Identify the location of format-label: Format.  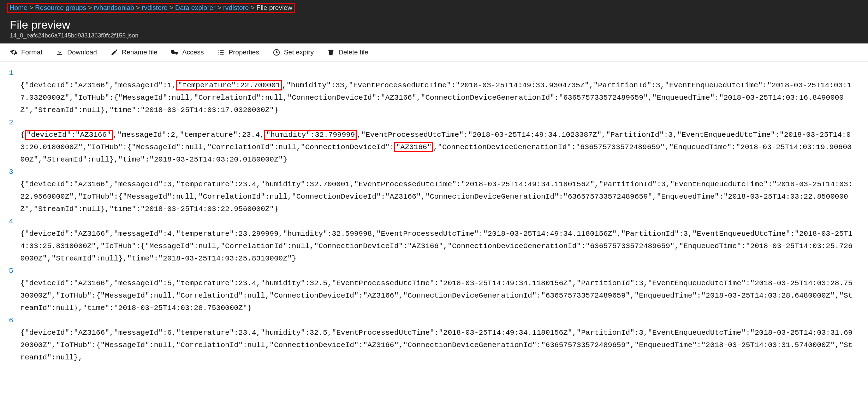
(32, 52).